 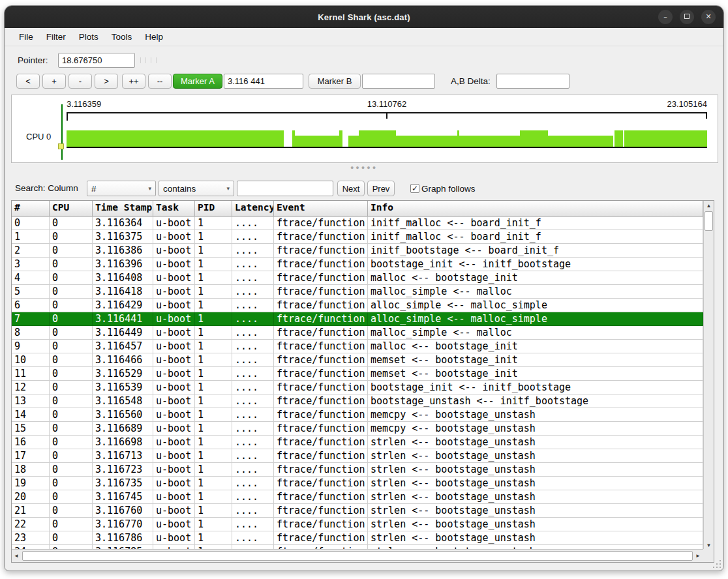 I want to click on pointer-field: 18.676750, so click(x=97, y=60).